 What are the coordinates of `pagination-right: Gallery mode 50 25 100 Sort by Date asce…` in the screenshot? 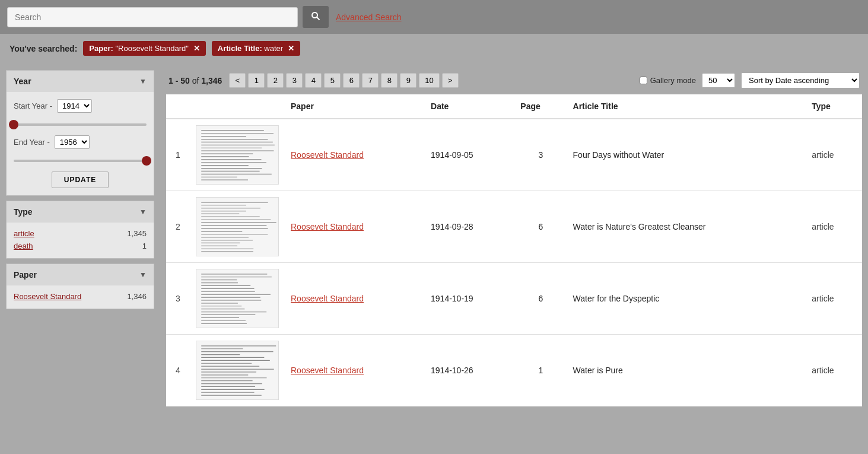 It's located at (750, 81).